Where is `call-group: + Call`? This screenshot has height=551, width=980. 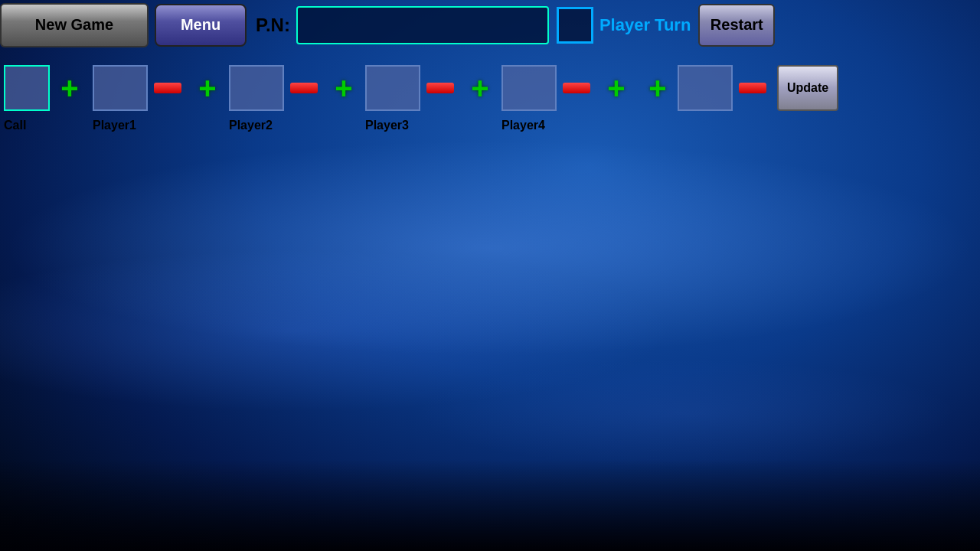
call-group: + Call is located at coordinates (47, 88).